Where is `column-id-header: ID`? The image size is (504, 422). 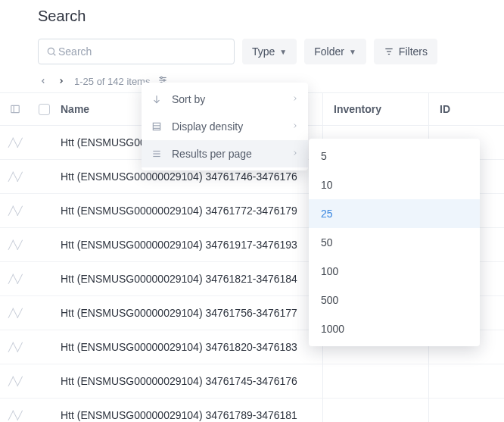
column-id-header: ID is located at coordinates (466, 109).